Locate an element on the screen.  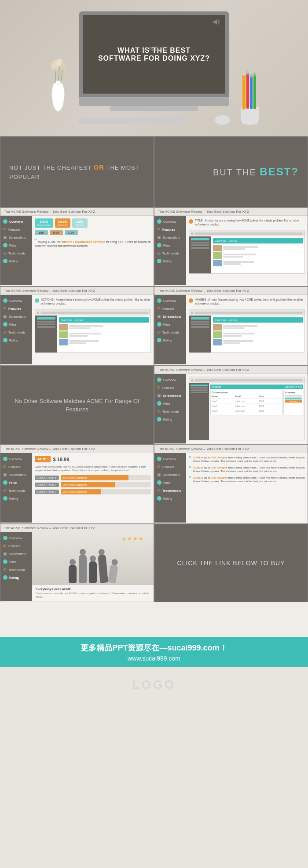
sidebar-price: Price is located at coordinates (16, 245).